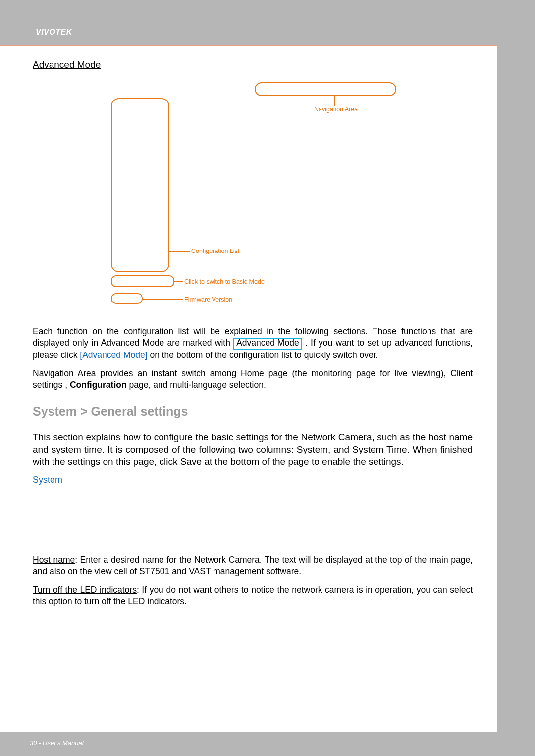 The width and height of the screenshot is (535, 756). What do you see at coordinates (264, 355) in the screenshot?
I see `text: on the bottom of the configuration list …` at bounding box center [264, 355].